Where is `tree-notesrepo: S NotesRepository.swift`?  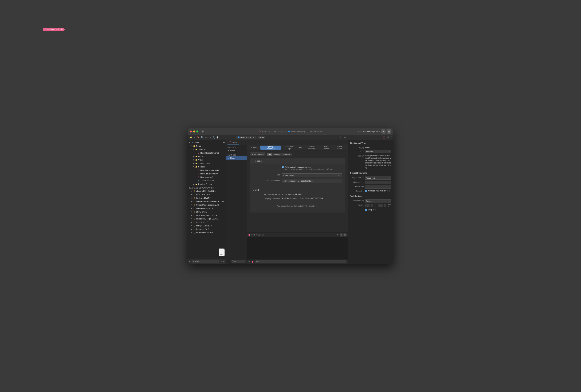
tree-notesrepo: S NotesRepository.swift is located at coordinates (207, 153).